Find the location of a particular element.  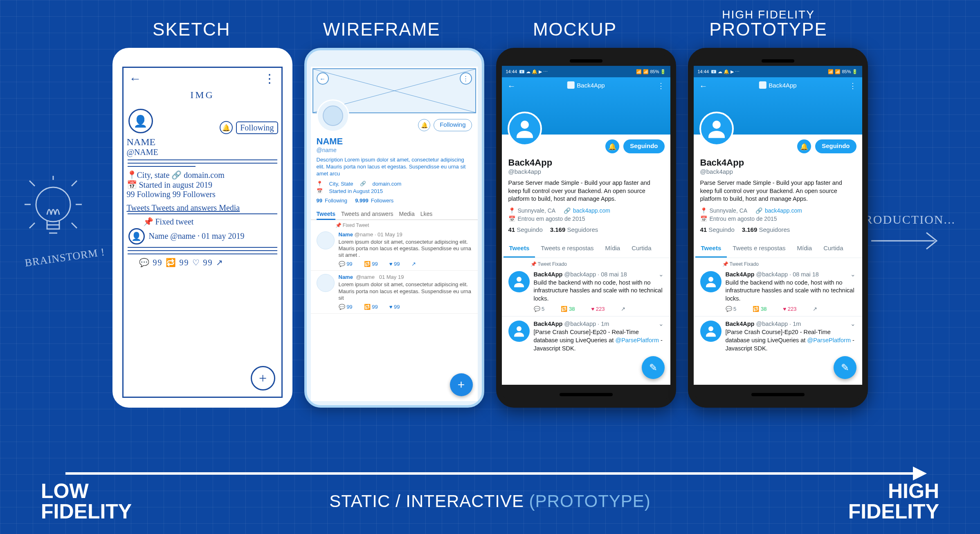

wire-fixed-label: 📌 Fixed Tweet is located at coordinates (394, 224).